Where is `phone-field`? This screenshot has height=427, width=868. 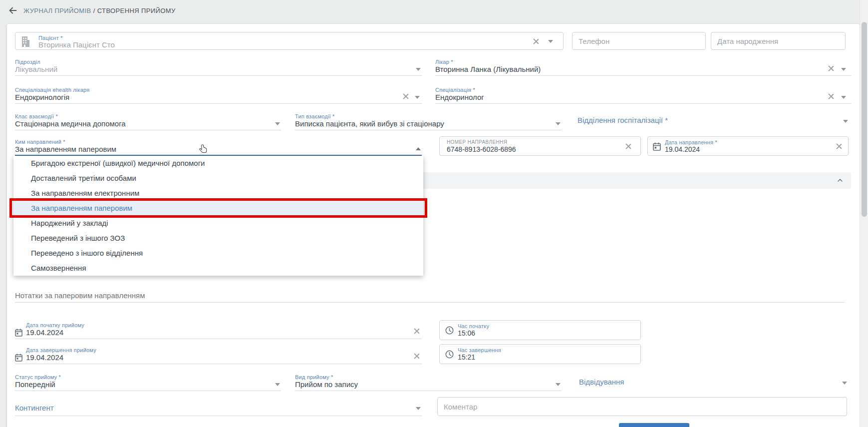
phone-field is located at coordinates (639, 41).